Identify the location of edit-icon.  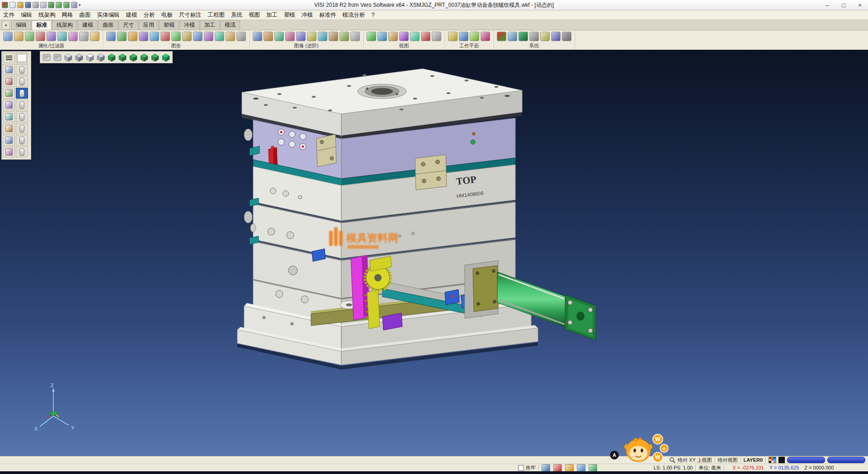
(593, 468).